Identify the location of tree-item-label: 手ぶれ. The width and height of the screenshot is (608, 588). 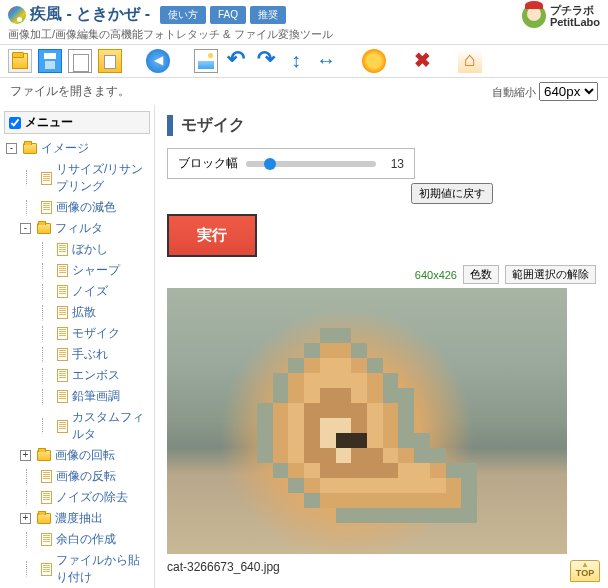
(90, 354).